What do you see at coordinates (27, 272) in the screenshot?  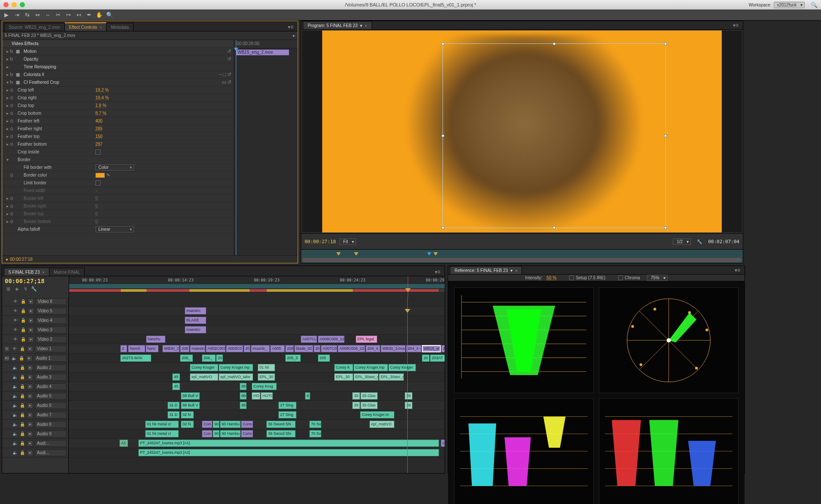 I see `sequence-tab-1: 5 FINAL FEB 23×` at bounding box center [27, 272].